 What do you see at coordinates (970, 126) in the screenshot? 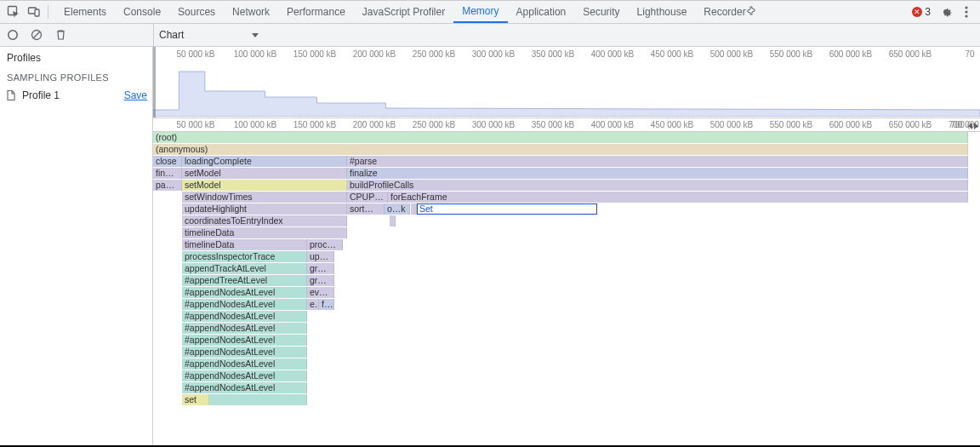
I see `scroll-left-icon` at bounding box center [970, 126].